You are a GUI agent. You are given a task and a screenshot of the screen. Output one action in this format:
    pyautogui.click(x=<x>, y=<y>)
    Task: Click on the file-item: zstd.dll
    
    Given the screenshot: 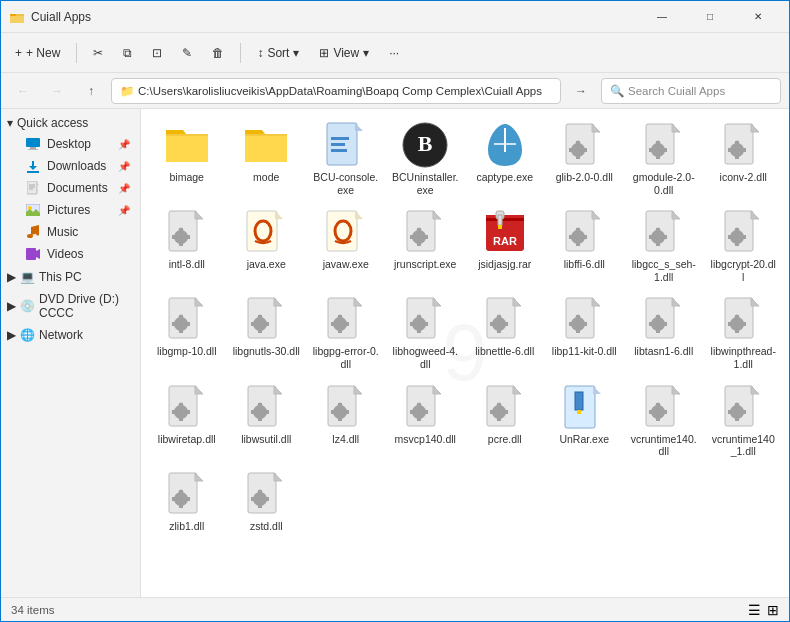 What is the action you would take?
    pyautogui.click(x=267, y=502)
    